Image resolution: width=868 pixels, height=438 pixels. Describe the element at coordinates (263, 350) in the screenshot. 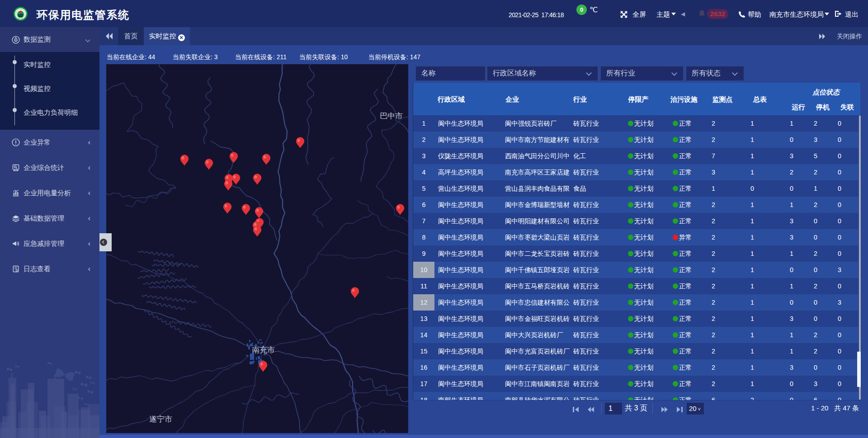

I see `svg-text: 南充市` at that location.